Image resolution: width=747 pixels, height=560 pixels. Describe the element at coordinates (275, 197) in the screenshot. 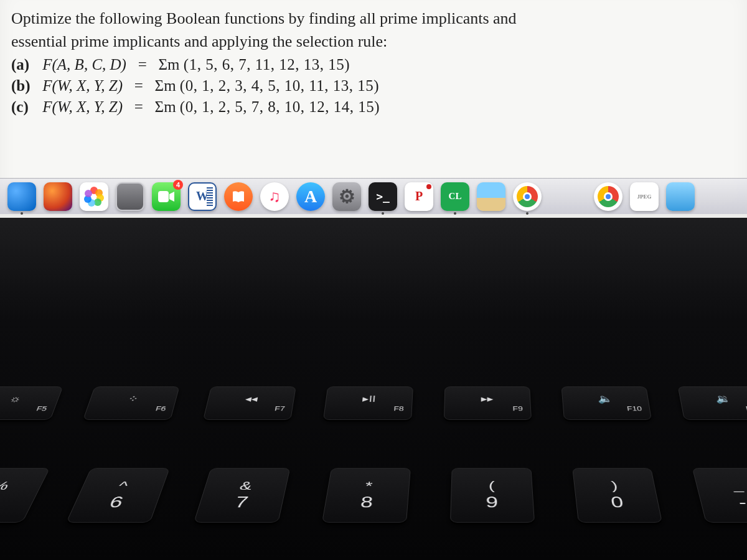

I see `dock-app-music: ♫` at that location.